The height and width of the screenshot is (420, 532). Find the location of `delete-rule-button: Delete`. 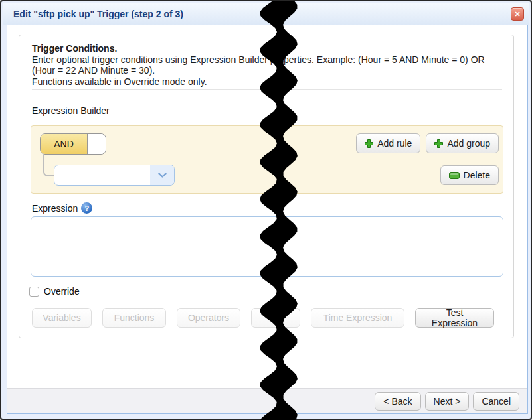

delete-rule-button: Delete is located at coordinates (470, 175).